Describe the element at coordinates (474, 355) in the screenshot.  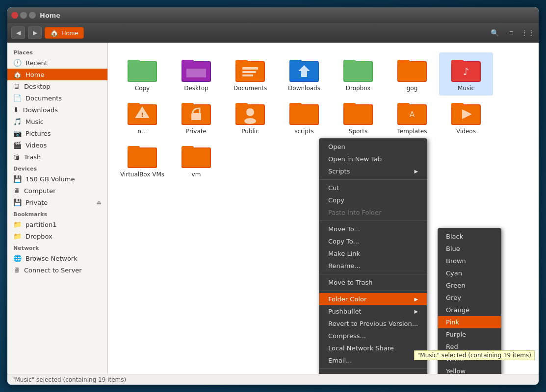
I see `tooltip-text: "Music" selected (containing 19 items)` at that location.